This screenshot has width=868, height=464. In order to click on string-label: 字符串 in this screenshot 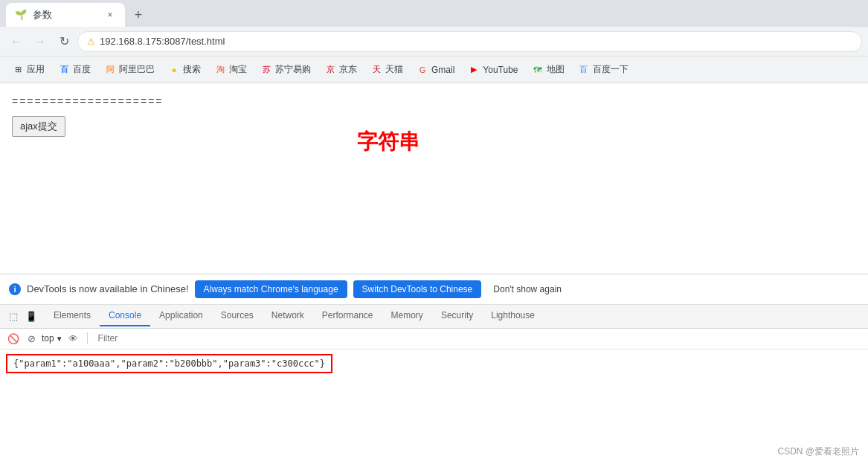, I will do `click(388, 142)`.